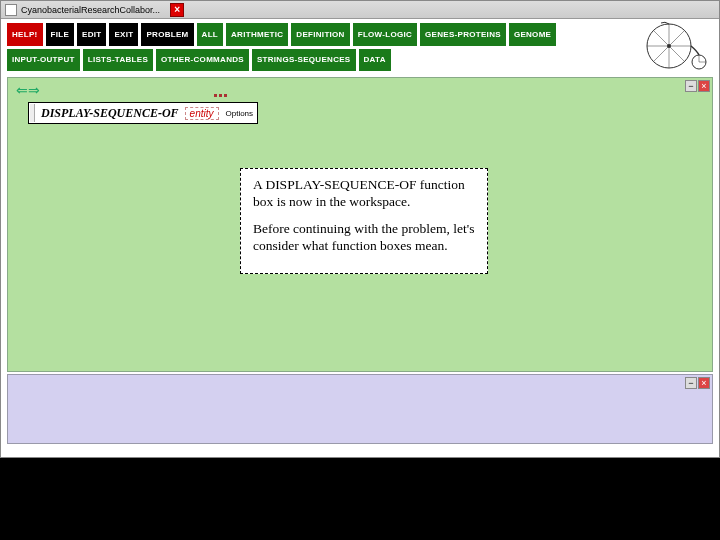 The height and width of the screenshot is (540, 720). Describe the element at coordinates (32, 113) in the screenshot. I see `drag-handle-icon` at that location.